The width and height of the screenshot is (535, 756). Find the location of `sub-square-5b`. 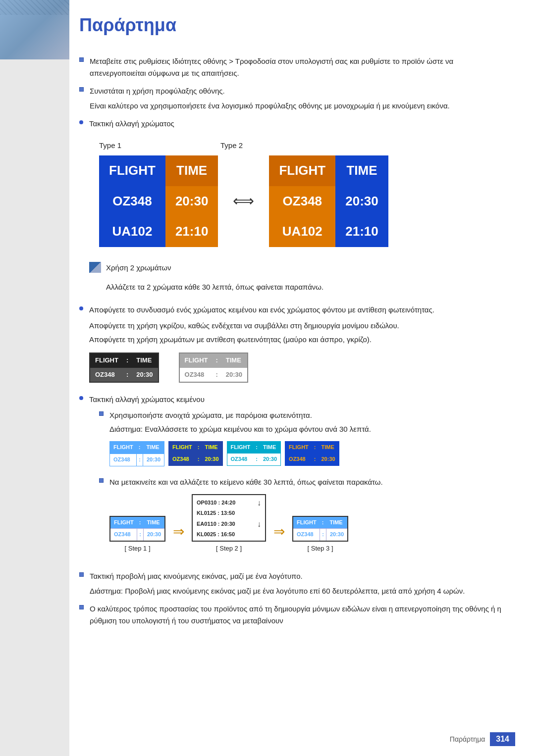

sub-square-5b is located at coordinates (101, 480).